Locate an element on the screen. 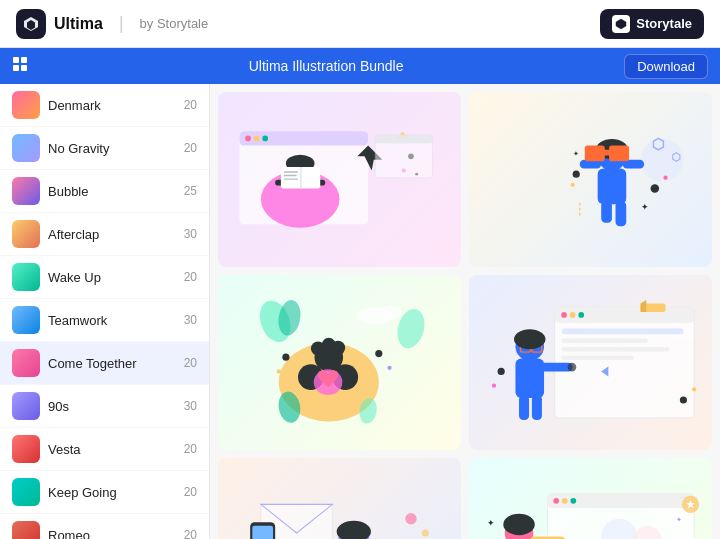  item-label-bubble: Bubble is located at coordinates (112, 192).